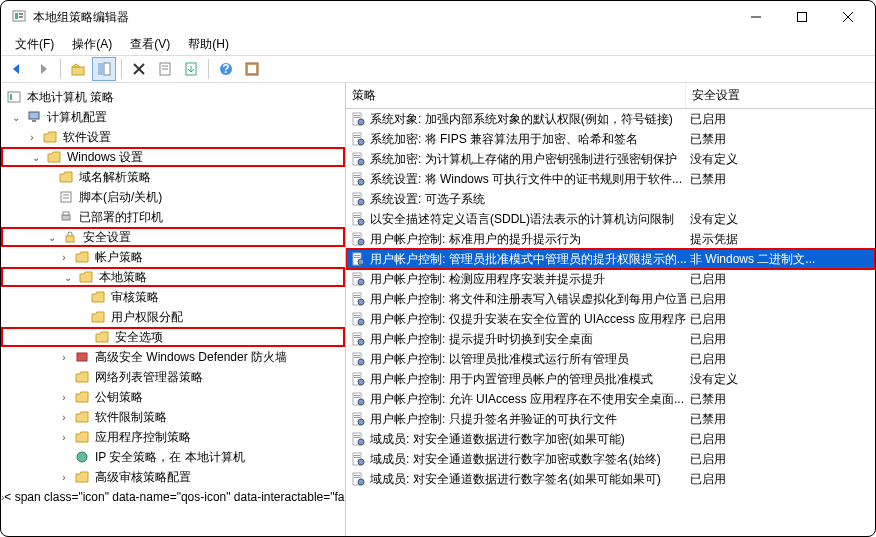 This screenshot has height=537, width=876. I want to click on maximize-button, so click(802, 17).